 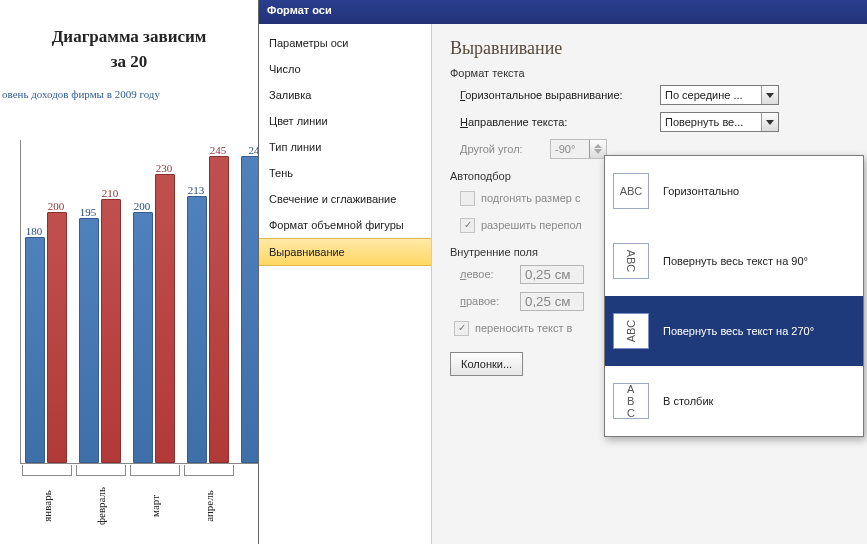 I want to click on nav-item-4: Тип линии, so click(x=345, y=147).